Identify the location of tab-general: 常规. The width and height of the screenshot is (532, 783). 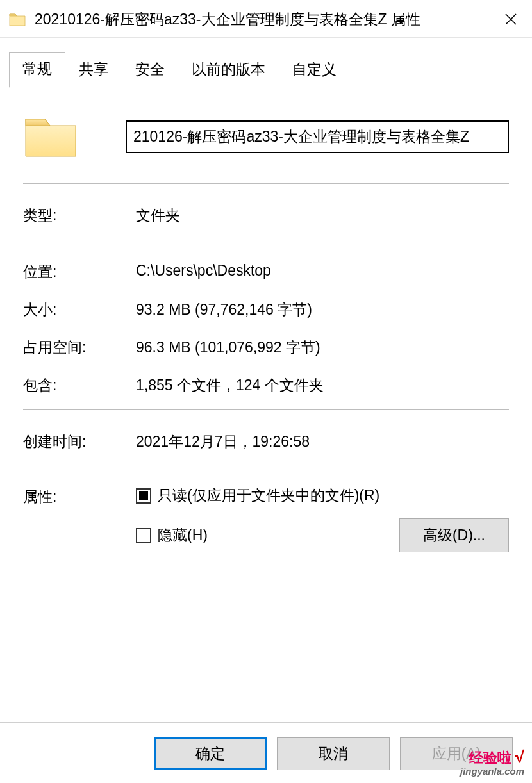
(37, 70).